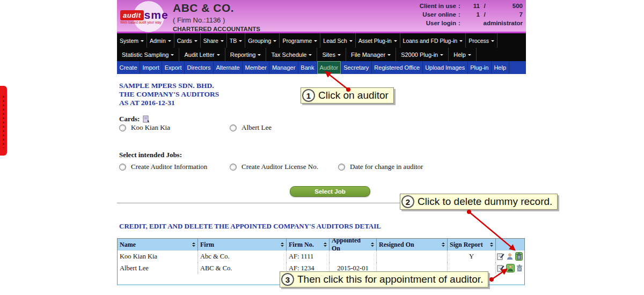 Image resolution: width=644 pixels, height=295 pixels. I want to click on column-header-appointed-on: Appointed On, so click(353, 245).